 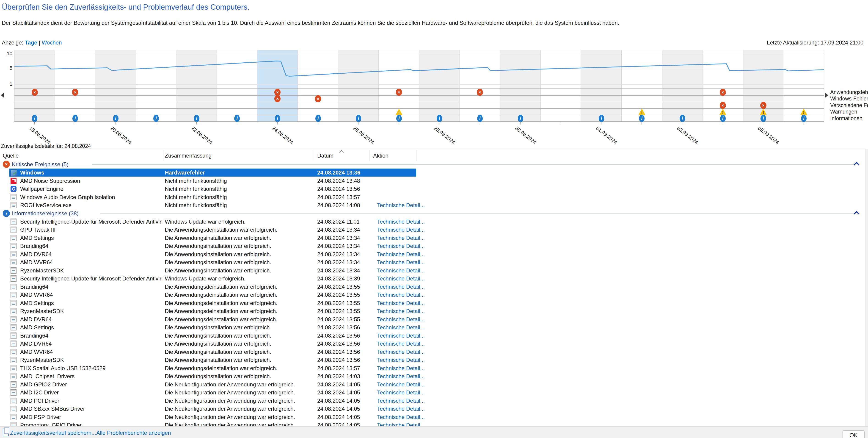 I want to click on table-row: AMD SettingsDie Anwendungsdeinstallation…, so click(x=433, y=303).